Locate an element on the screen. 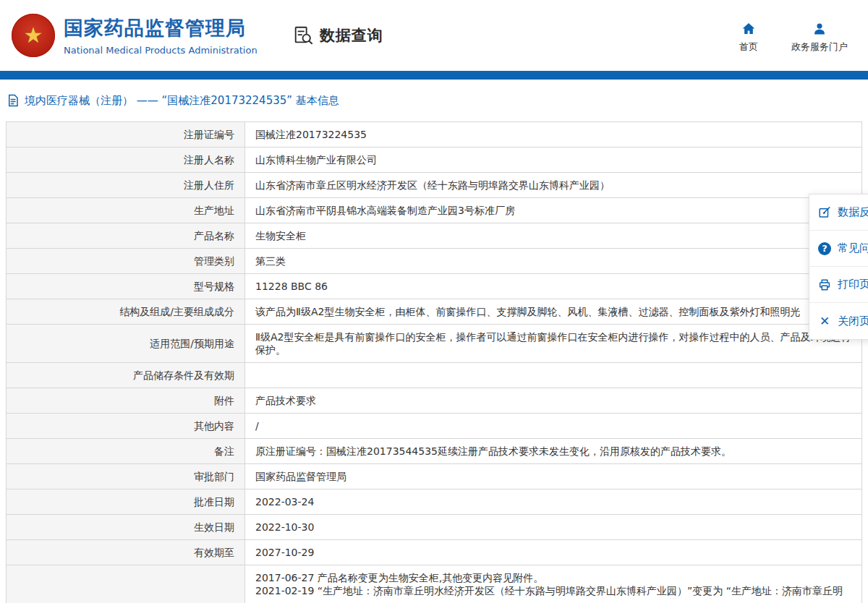 The width and height of the screenshot is (868, 603). org-title: 国家药品监督管理局 is located at coordinates (161, 28).